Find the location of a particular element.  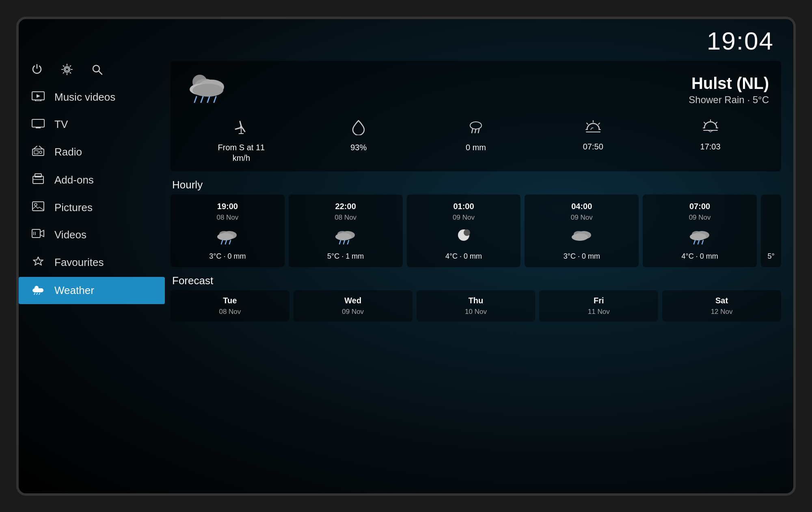

sunrise-value: 07:50 is located at coordinates (593, 147).